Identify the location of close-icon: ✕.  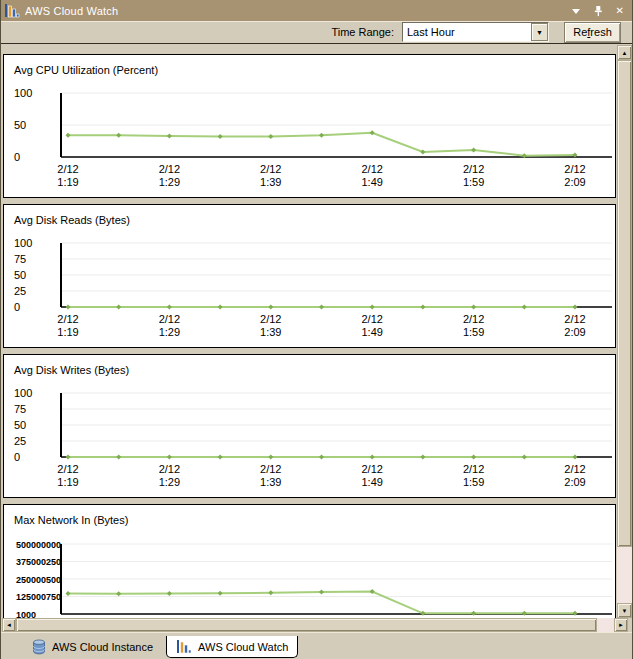
(620, 11).